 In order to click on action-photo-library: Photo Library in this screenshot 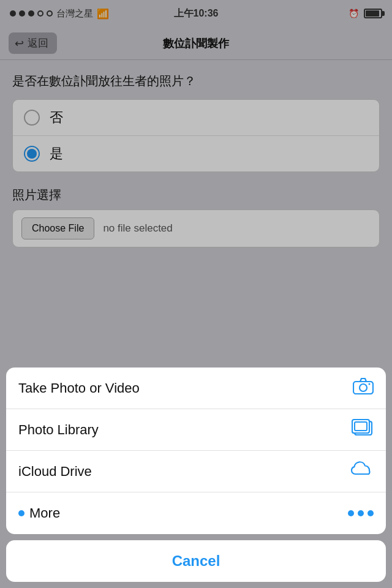, I will do `click(196, 430)`.